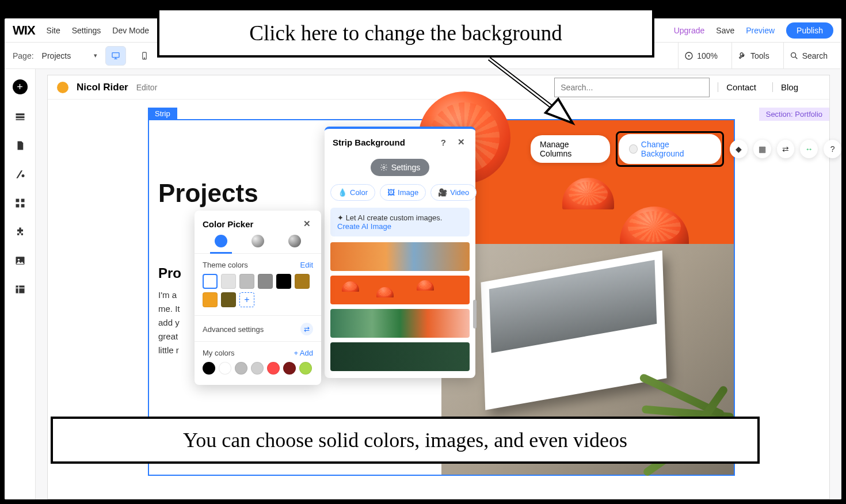 Image resolution: width=846 pixels, height=504 pixels. What do you see at coordinates (258, 368) in the screenshot?
I see `my-swatch-row` at bounding box center [258, 368].